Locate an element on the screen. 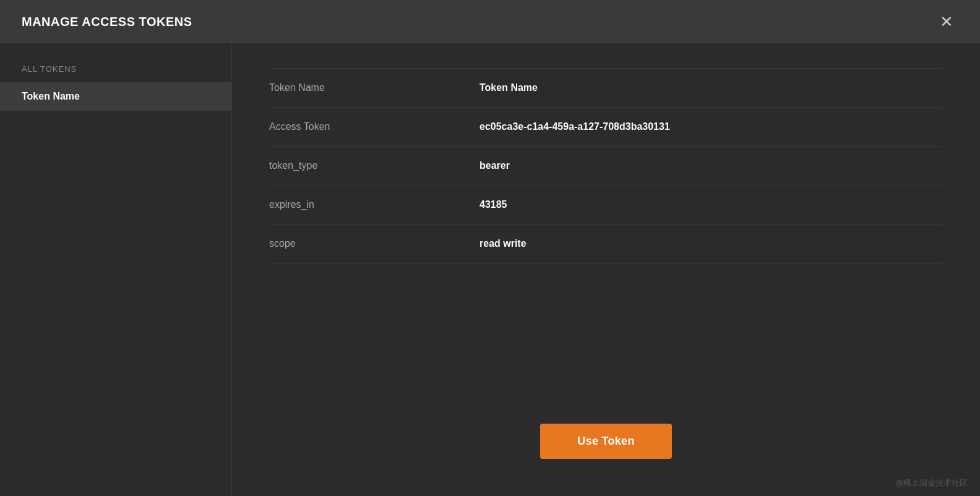  detail-value: 43185 is located at coordinates (494, 205).